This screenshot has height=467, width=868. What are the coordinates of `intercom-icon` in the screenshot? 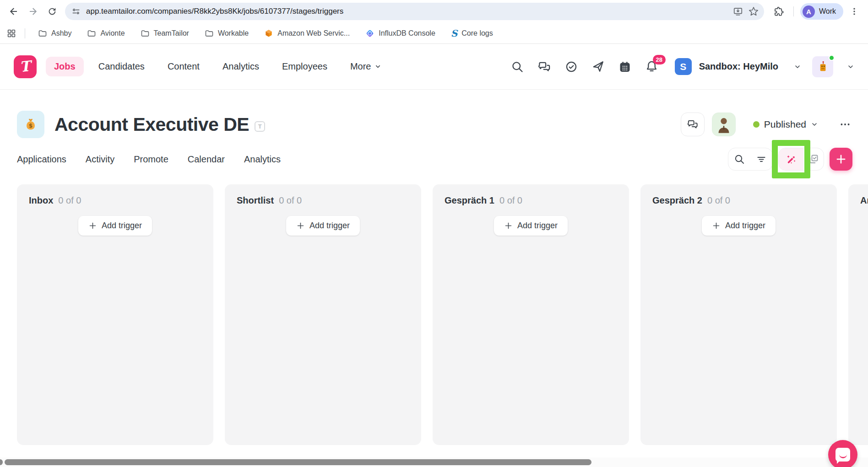 It's located at (843, 455).